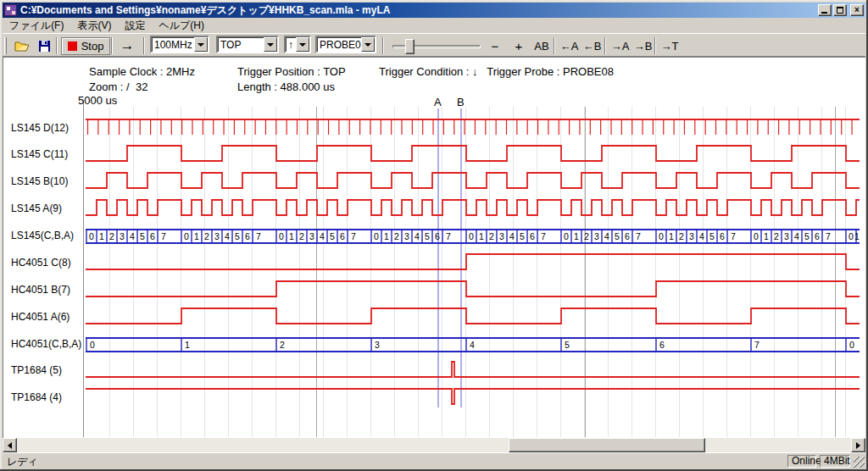 The image size is (868, 471). I want to click on status-ready-text: レディ, so click(22, 463).